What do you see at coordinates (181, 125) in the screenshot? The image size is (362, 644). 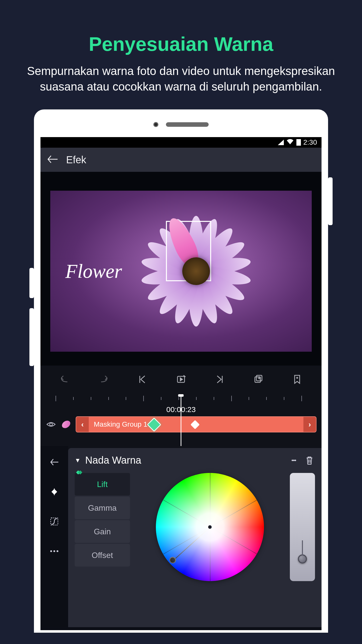 I see `tablet-notch` at bounding box center [181, 125].